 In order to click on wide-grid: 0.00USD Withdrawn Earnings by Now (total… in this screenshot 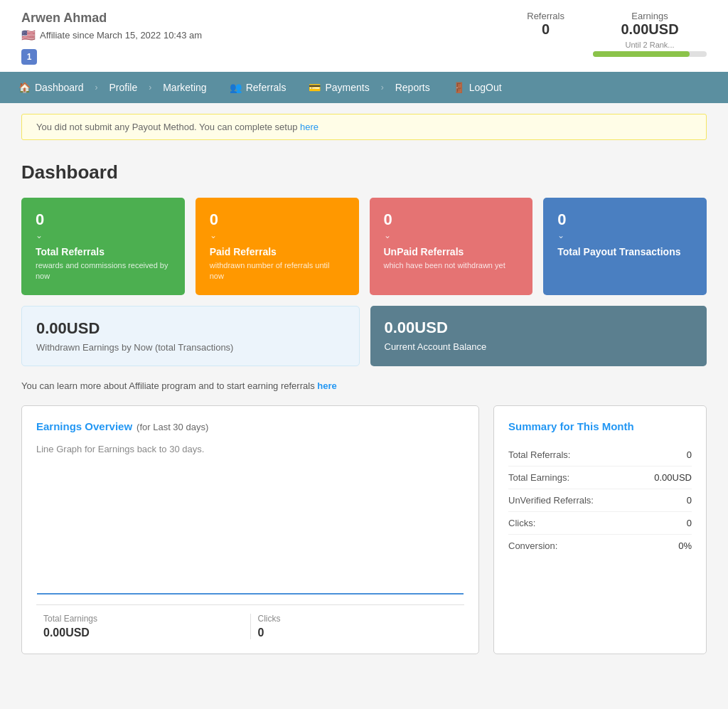, I will do `click(364, 336)`.